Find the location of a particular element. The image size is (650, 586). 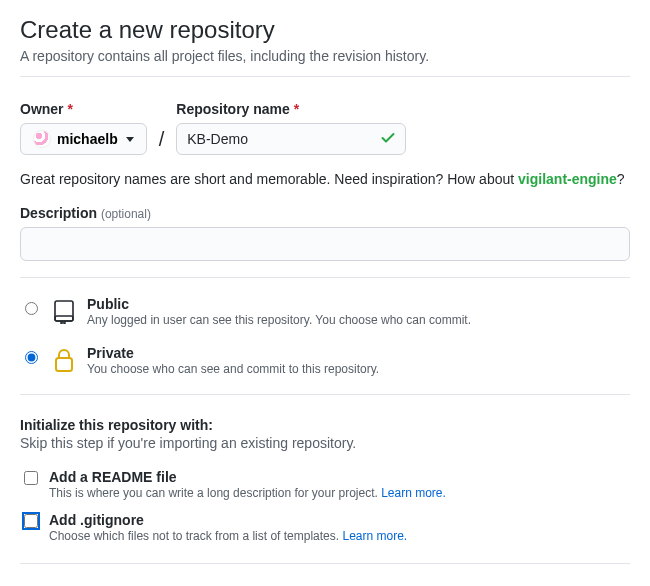

gitignore-desc: Choose which files not to track from a l… is located at coordinates (228, 536).